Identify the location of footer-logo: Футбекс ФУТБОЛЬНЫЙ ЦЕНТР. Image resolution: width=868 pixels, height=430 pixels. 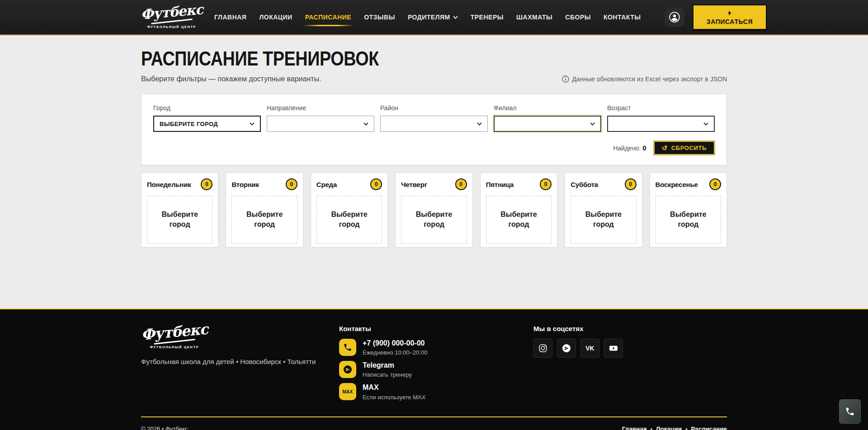
(240, 337).